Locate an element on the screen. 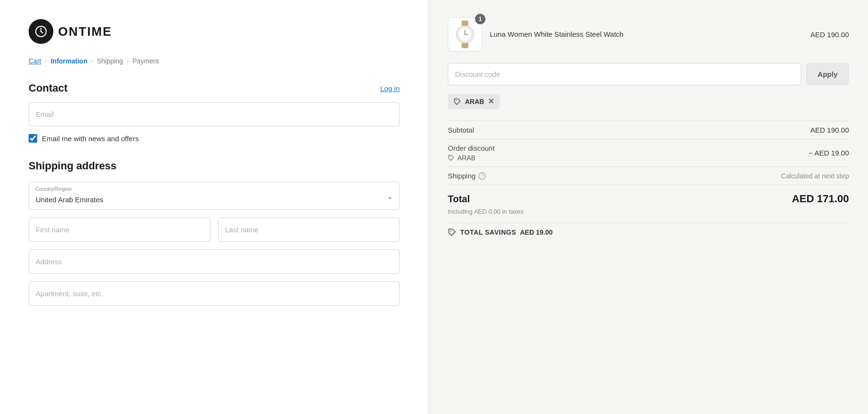  tag-icon is located at coordinates (457, 102).